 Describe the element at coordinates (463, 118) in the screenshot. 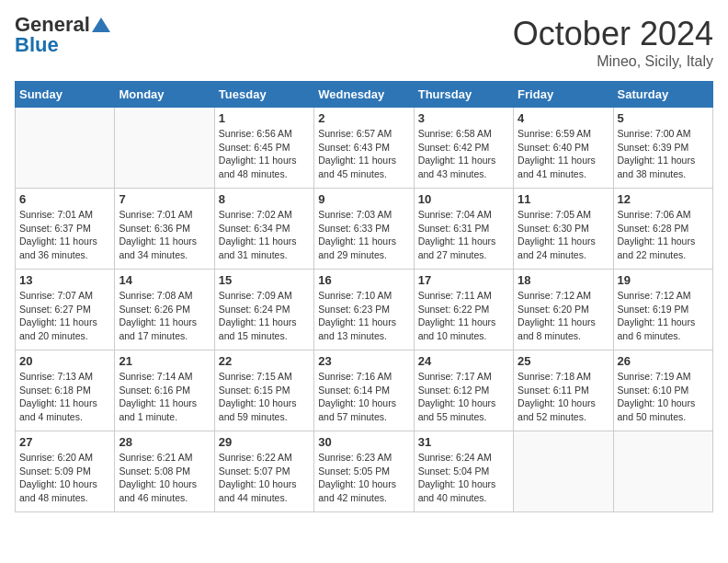

I see `day-number: 3` at that location.